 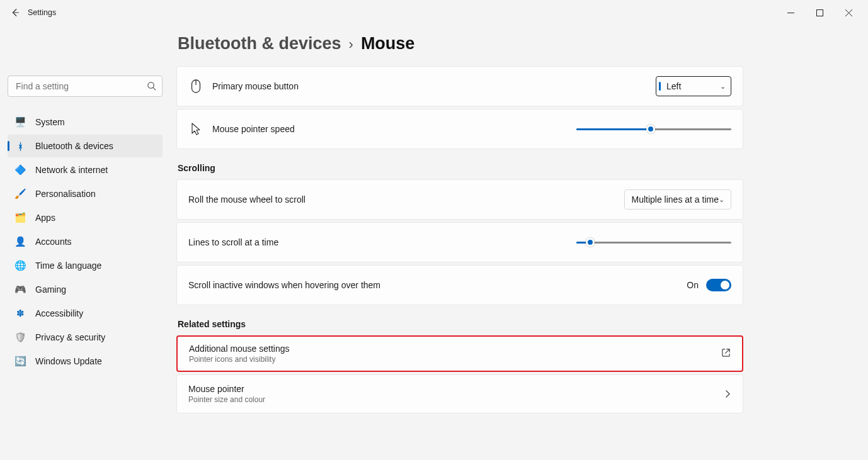 I want to click on sidebar-nav: 🖥️System ᚼBluetooth & devices 🔷Network &…, so click(x=85, y=242).